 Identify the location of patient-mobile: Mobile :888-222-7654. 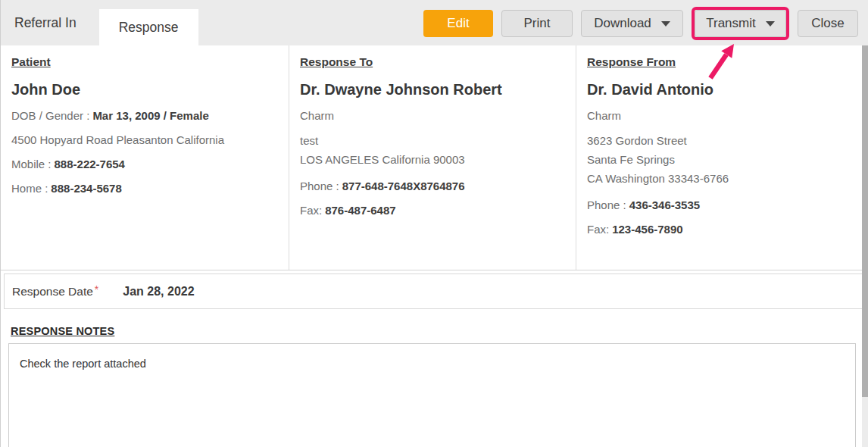
(145, 164).